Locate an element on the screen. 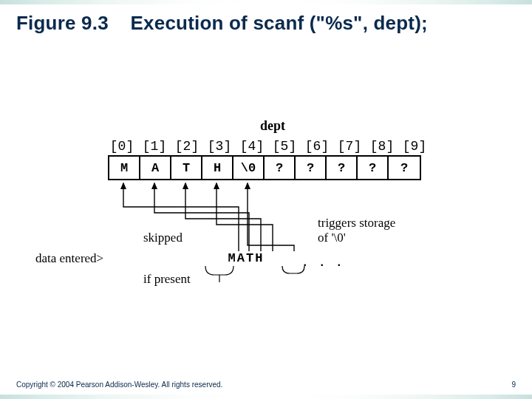 The image size is (532, 399). data-entered-label: data entered> is located at coordinates (69, 259).